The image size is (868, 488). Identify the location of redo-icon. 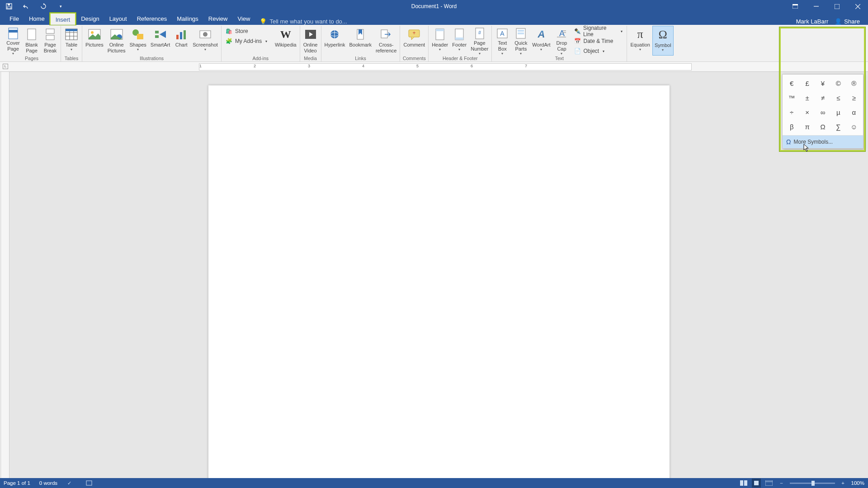
(43, 6).